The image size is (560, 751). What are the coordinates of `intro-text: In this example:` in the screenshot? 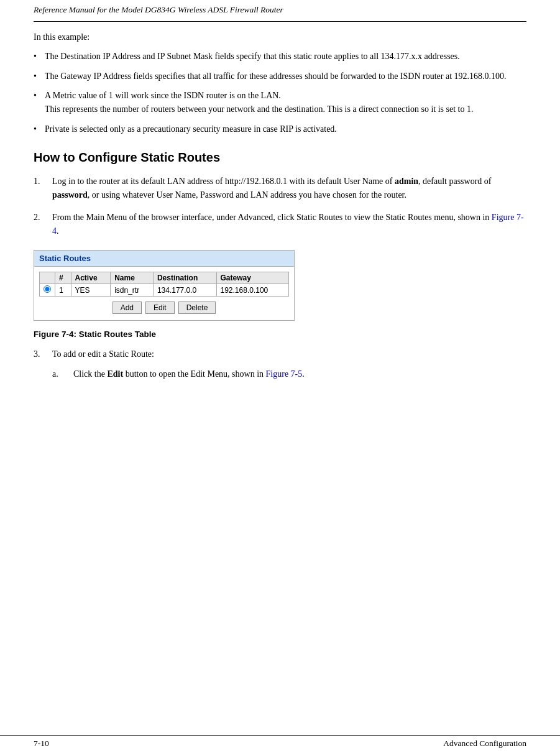 It's located at (280, 37).